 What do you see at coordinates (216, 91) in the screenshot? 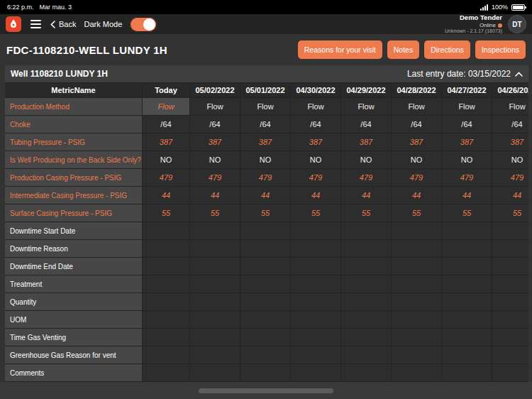
I see `date-column-header: 05/02/2022` at bounding box center [216, 91].